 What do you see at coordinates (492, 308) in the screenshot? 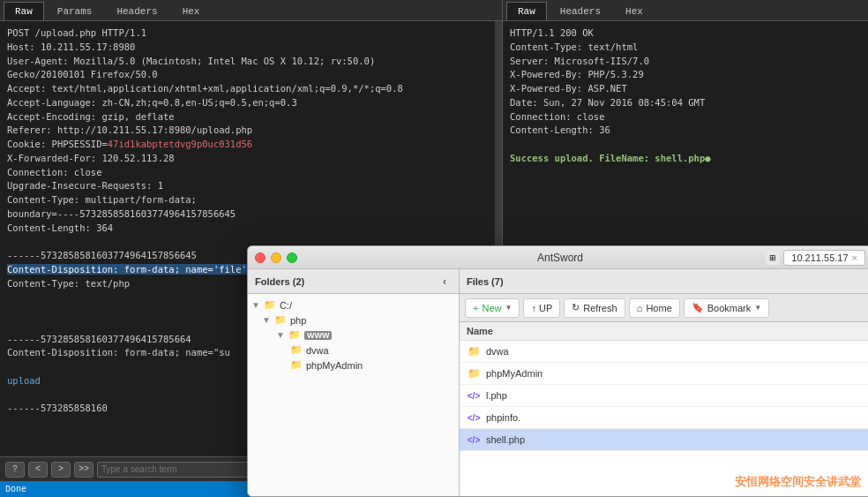
I see `new-file-btn: + New ▼` at bounding box center [492, 308].